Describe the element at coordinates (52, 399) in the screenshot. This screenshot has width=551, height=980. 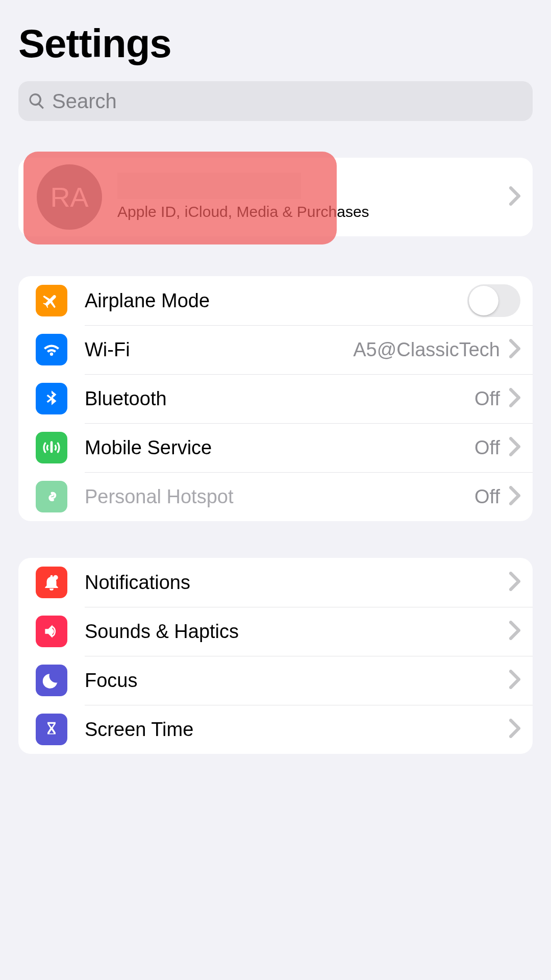
I see `bluetooth-icon` at that location.